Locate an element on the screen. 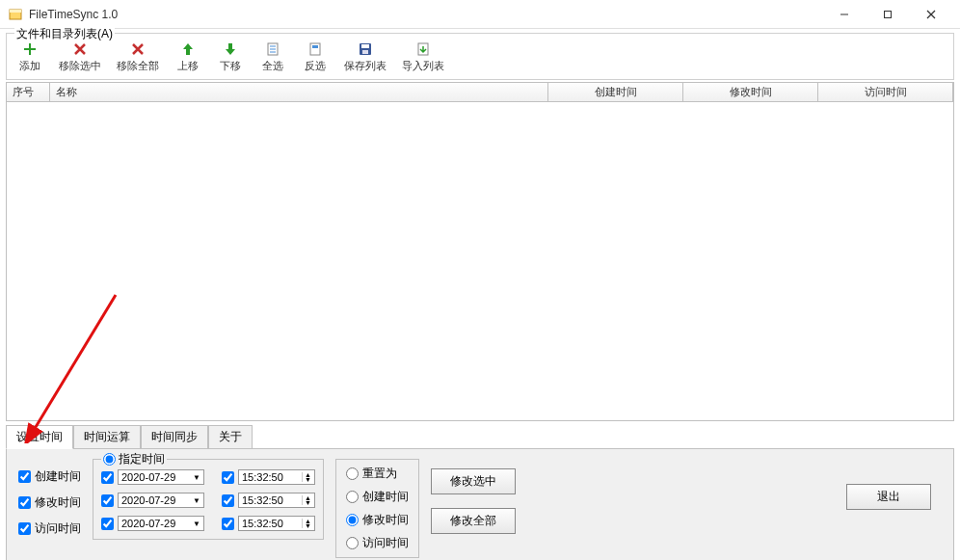 This screenshot has height=560, width=960. date1-enable is located at coordinates (108, 478).